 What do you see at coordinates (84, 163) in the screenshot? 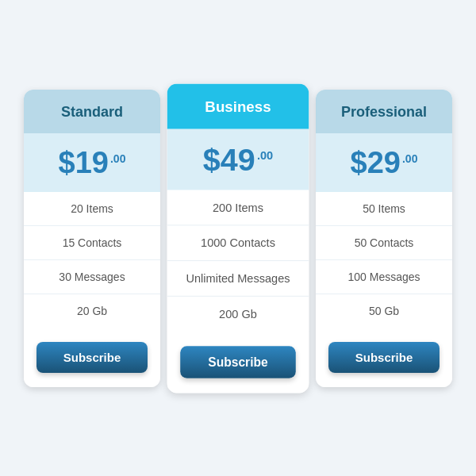
I see `price-main-standard: $19` at bounding box center [84, 163].